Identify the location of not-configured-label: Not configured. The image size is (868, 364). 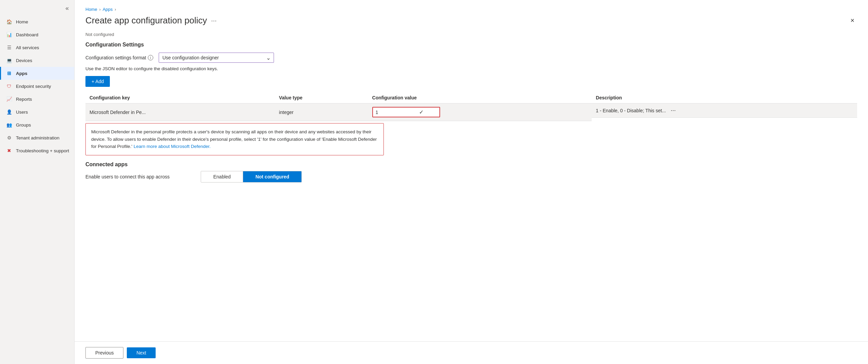
(471, 35).